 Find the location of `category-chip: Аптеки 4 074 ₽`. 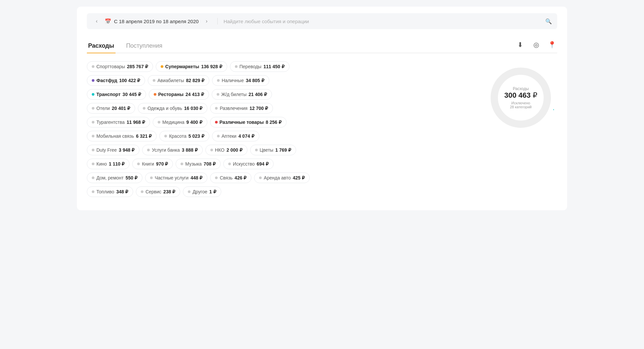

category-chip: Аптеки 4 074 ₽ is located at coordinates (236, 136).